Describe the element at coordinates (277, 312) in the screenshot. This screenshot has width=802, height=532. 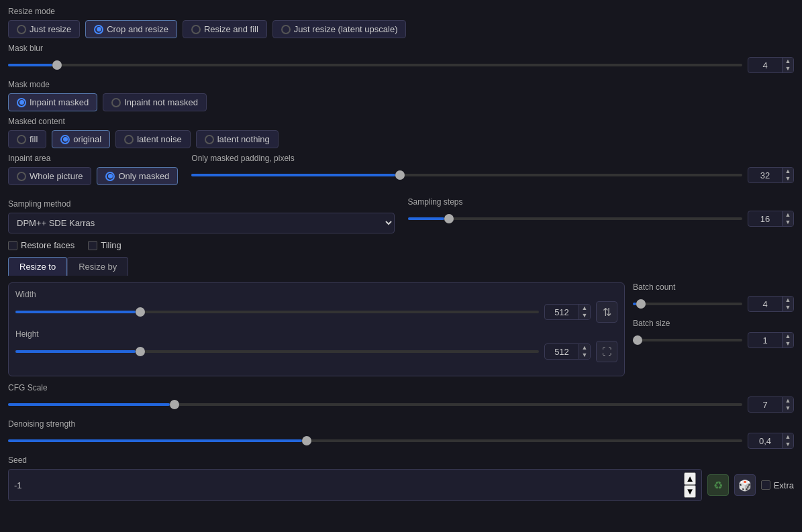
I see `width-slider` at that location.